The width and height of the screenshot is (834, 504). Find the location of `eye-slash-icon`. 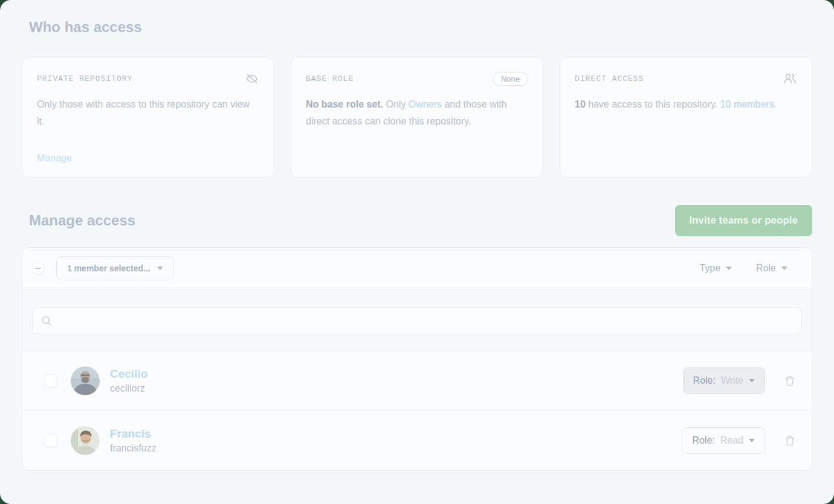

eye-slash-icon is located at coordinates (252, 79).